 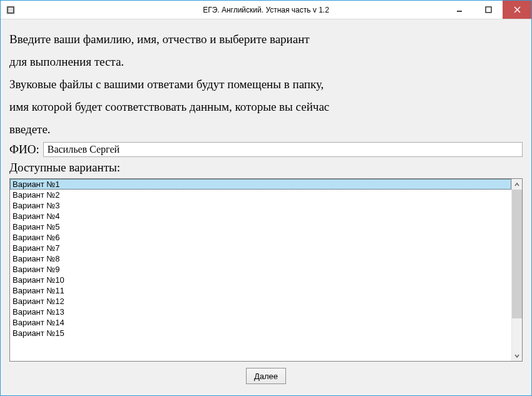 I want to click on list-item: Вариант №14, so click(x=260, y=323).